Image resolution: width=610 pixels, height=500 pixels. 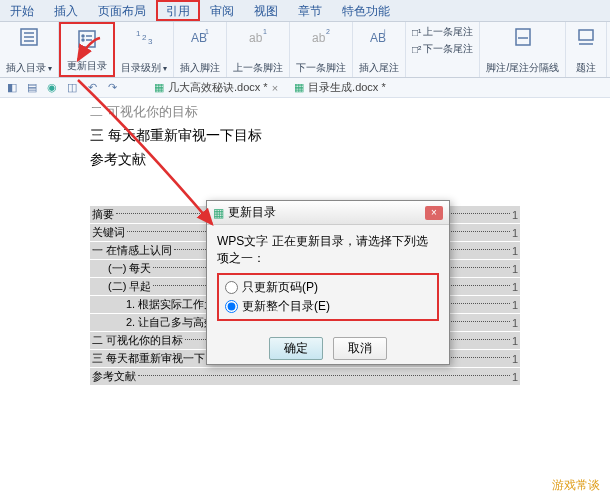 What do you see at coordinates (218, 213) in the screenshot?
I see `dialog-icon: ▦` at bounding box center [218, 213].